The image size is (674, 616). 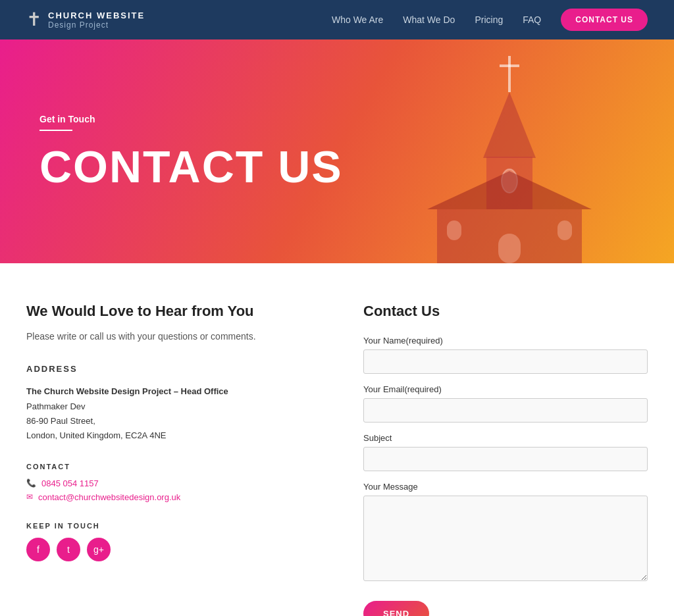 What do you see at coordinates (396, 608) in the screenshot?
I see `send-button: SEND` at bounding box center [396, 608].